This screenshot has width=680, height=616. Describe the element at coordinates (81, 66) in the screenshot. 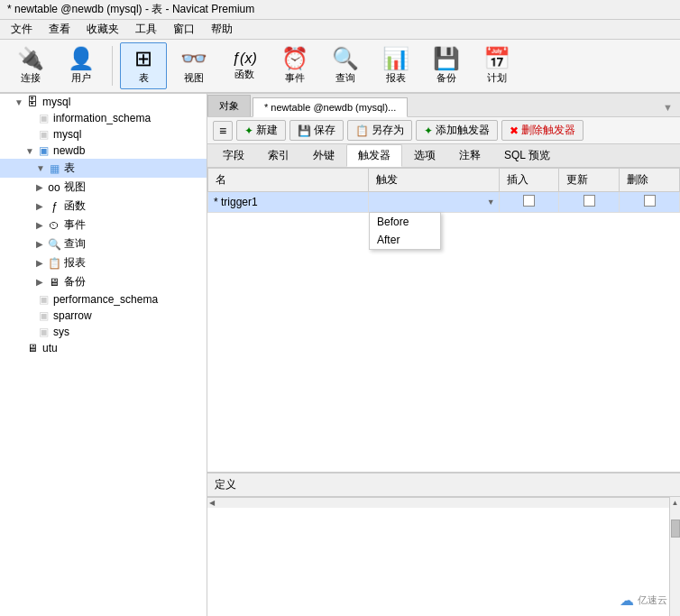

I see `toolbar-user: 👤 用户` at that location.